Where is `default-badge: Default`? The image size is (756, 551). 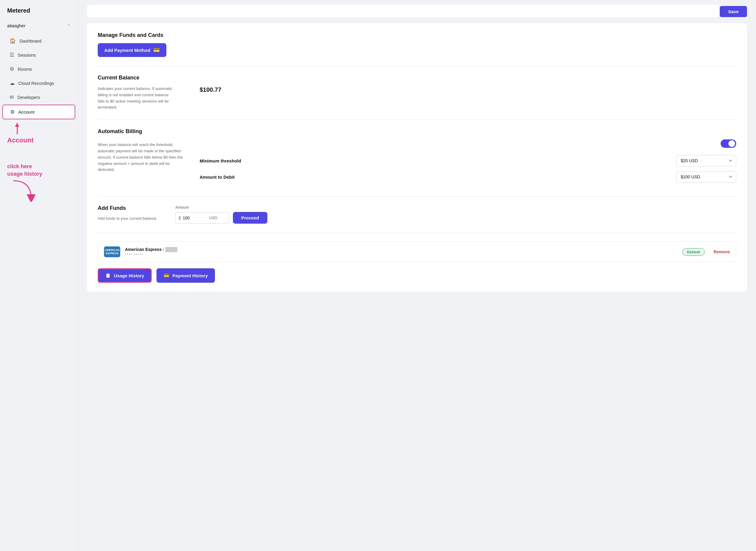
default-badge: Default is located at coordinates (693, 252).